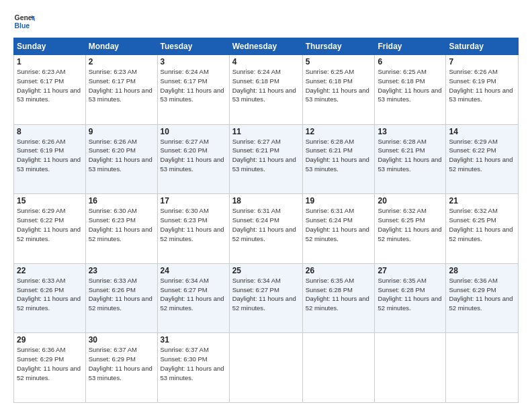 This screenshot has height=411, width=532. I want to click on calendar-cell: 2 Sunrise: 6:23 AMSunset: 6:17 PMDayligh…, so click(121, 90).